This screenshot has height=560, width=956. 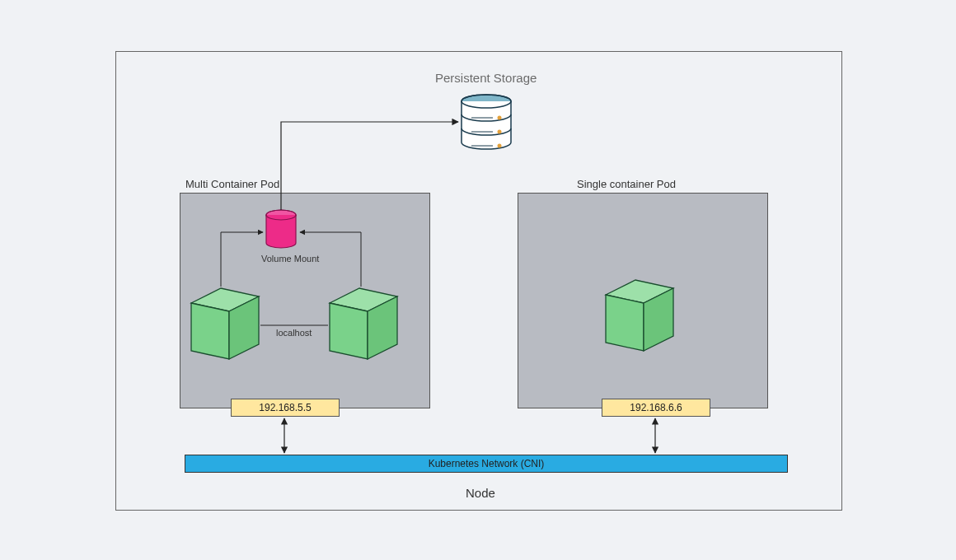 I want to click on localhost-label: localhost, so click(x=293, y=333).